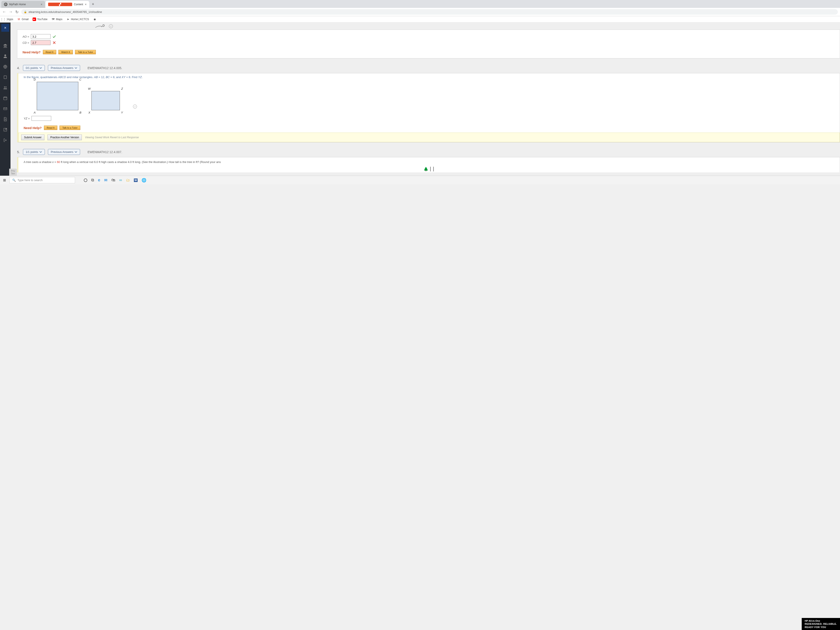 The height and width of the screenshot is (630, 840). What do you see at coordinates (428, 44) in the screenshot?
I see `question-3-card: AO = CD = Need Help? Read It Watch It Ta…` at bounding box center [428, 44].